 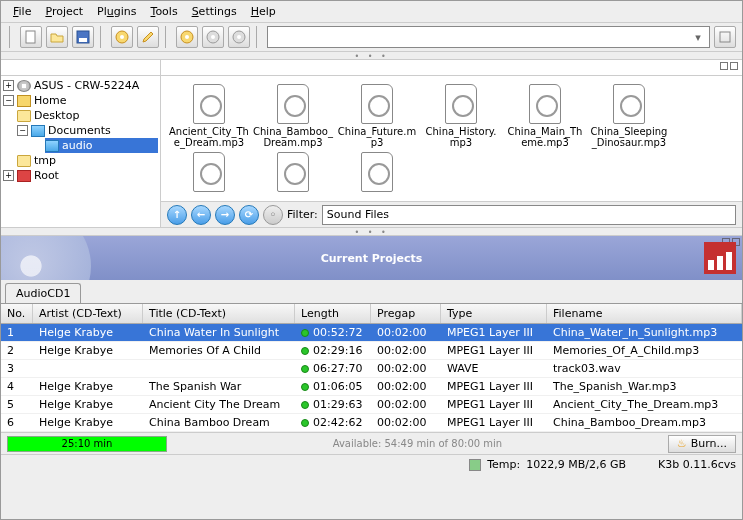 I want to click on tree-item-audio: audio, so click(x=102, y=146).